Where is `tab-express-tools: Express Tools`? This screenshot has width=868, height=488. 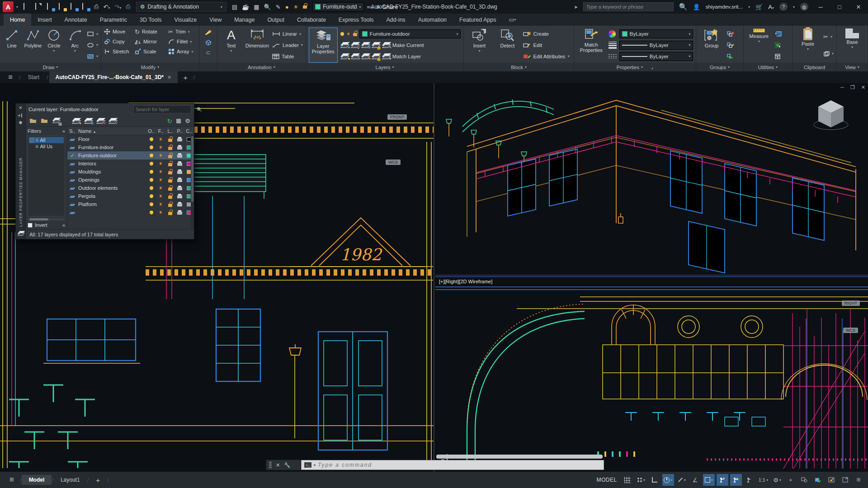 tab-express-tools: Express Tools is located at coordinates (356, 20).